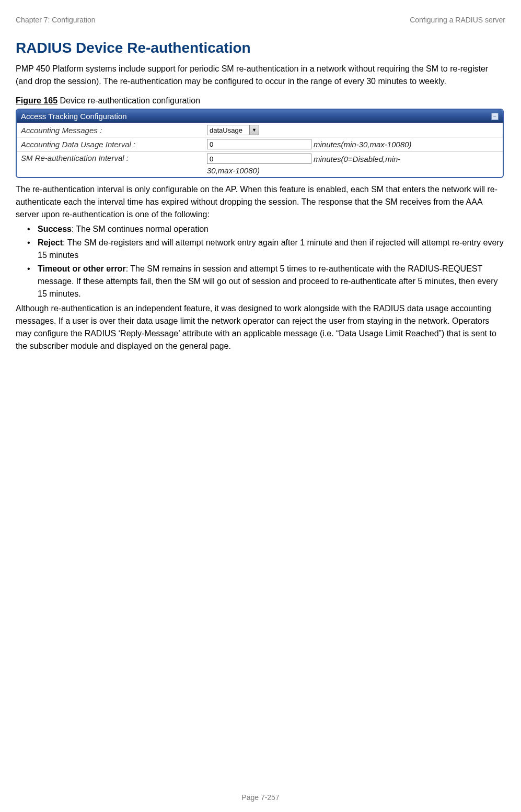 The image size is (521, 812). What do you see at coordinates (495, 116) in the screenshot?
I see `collapse-icon: −` at bounding box center [495, 116].